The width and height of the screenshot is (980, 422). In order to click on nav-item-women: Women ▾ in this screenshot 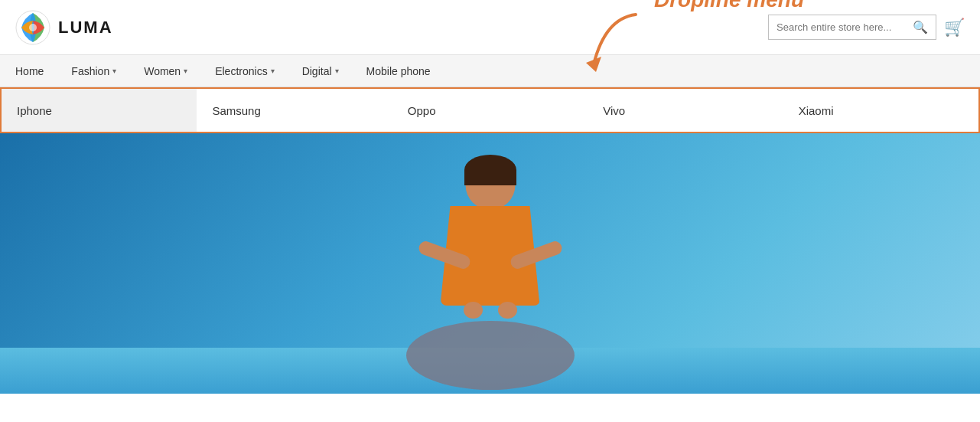, I will do `click(165, 71)`.